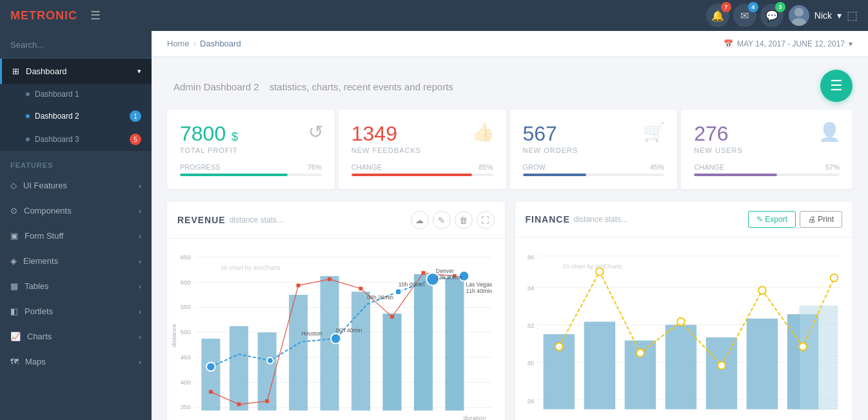 The image size is (868, 420). What do you see at coordinates (788, 44) in the screenshot?
I see `date-range-picker: 📅 MAY 14, 2017 - JUNE 12, 2017 ▾` at bounding box center [788, 44].